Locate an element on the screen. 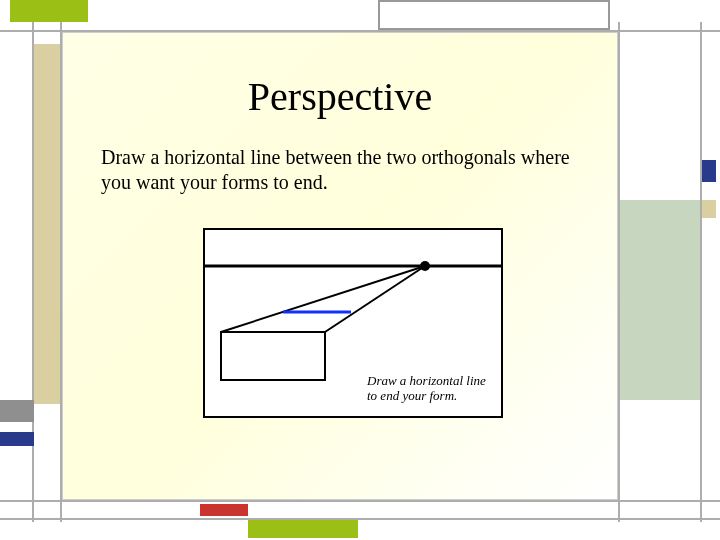 This screenshot has height=540, width=720. accent-tan-right is located at coordinates (709, 209).